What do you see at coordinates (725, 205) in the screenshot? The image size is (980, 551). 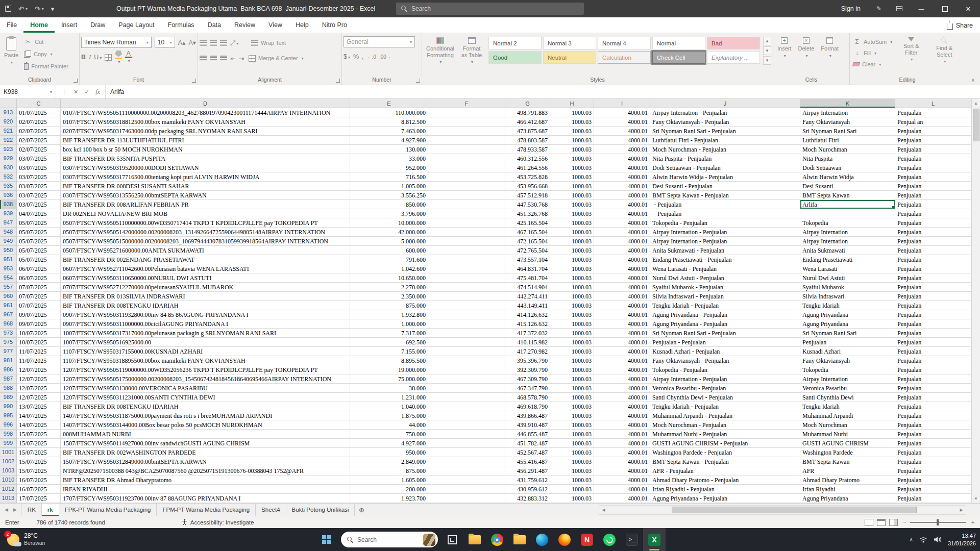 I see `cell: - Penjualan` at bounding box center [725, 205].